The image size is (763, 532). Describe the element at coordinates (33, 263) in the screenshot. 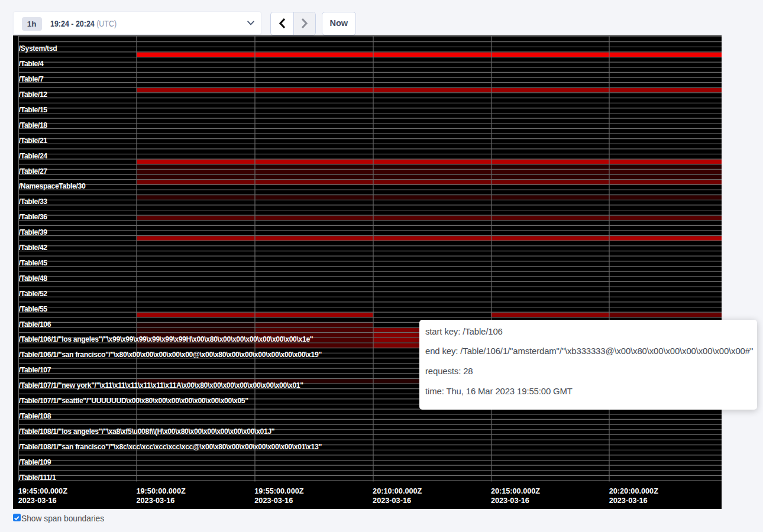

I see `svg-text: /Table/45` at that location.